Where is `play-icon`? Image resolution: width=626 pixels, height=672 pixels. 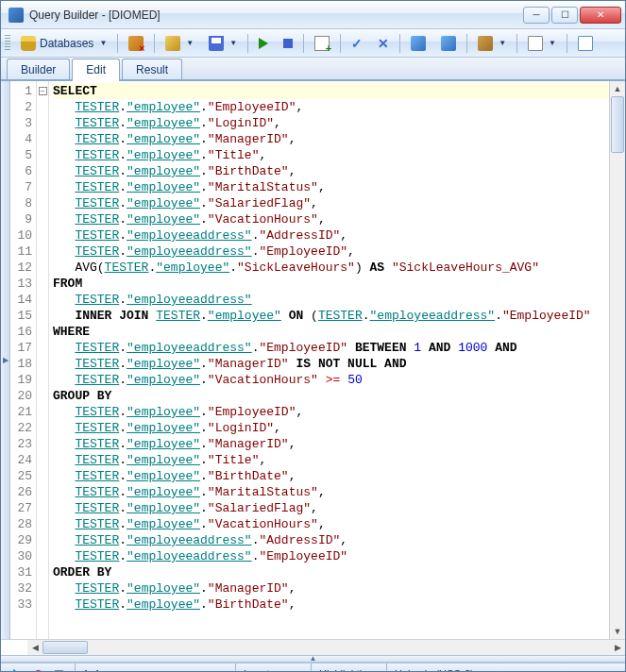
play-icon is located at coordinates (263, 43).